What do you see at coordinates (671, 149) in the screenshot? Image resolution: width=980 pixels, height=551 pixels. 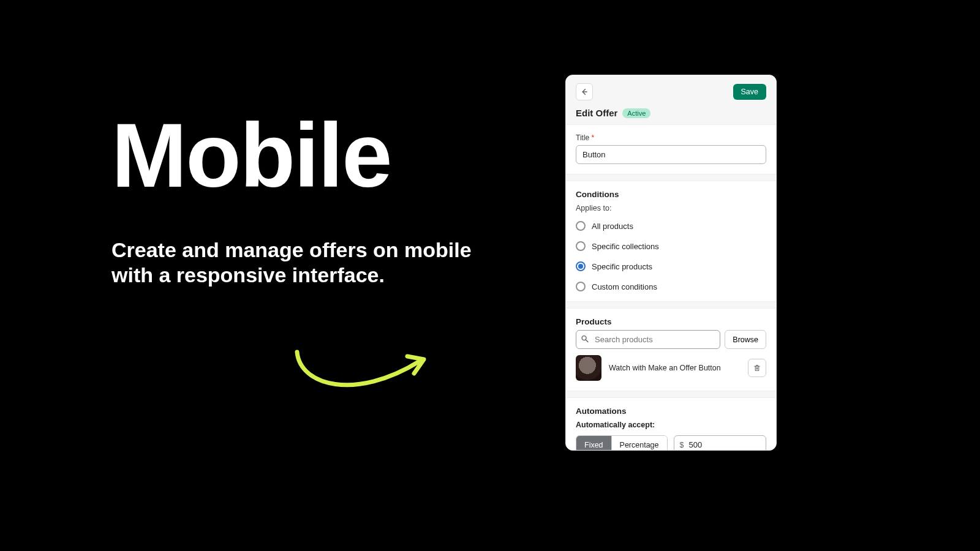 I see `title-card: Title *` at bounding box center [671, 149].